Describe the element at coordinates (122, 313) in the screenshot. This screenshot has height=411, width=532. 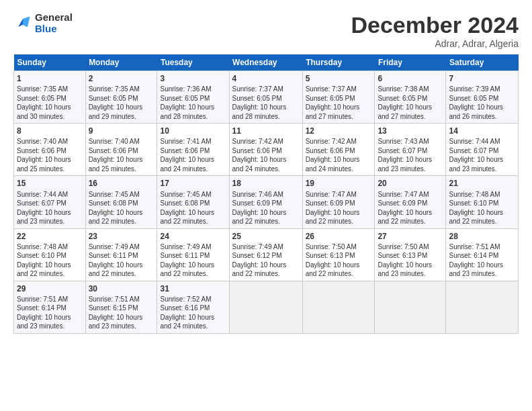
I see `day-info: Sunrise: 7:51 AM Sunset: 6:15 PM Dayligh…` at that location.